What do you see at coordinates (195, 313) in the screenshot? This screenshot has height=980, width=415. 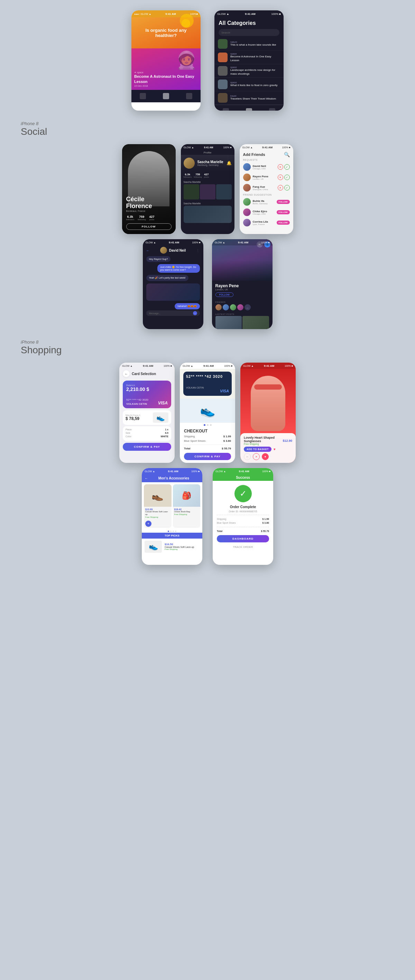 I see `send-button: →` at bounding box center [195, 313].